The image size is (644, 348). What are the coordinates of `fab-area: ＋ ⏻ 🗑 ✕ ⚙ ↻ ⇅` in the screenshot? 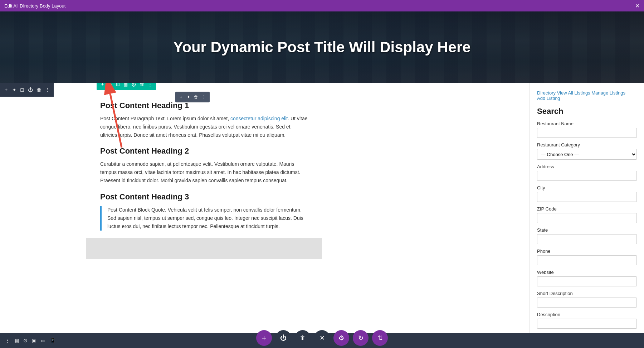 It's located at (322, 339).